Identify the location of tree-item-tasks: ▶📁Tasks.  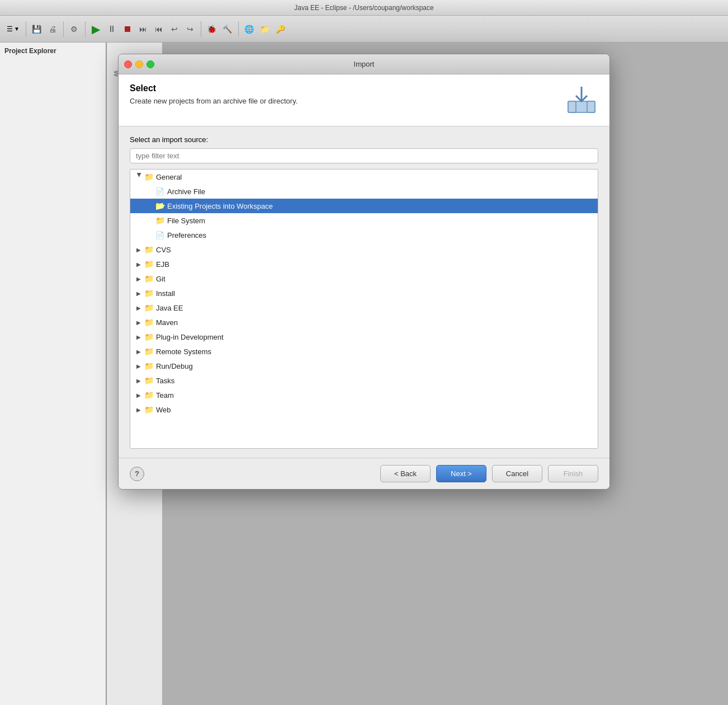
(364, 380).